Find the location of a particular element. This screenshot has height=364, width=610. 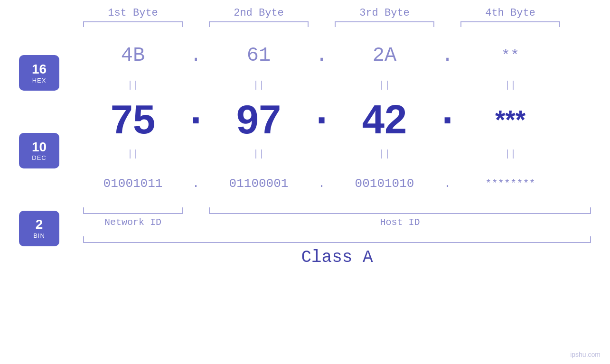

class-label: Class A is located at coordinates (337, 257).